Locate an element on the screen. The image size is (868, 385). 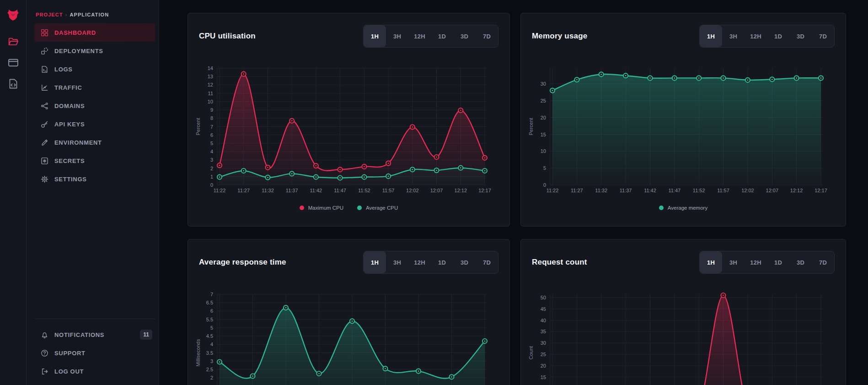
legend-label: Average CPU is located at coordinates (382, 208).